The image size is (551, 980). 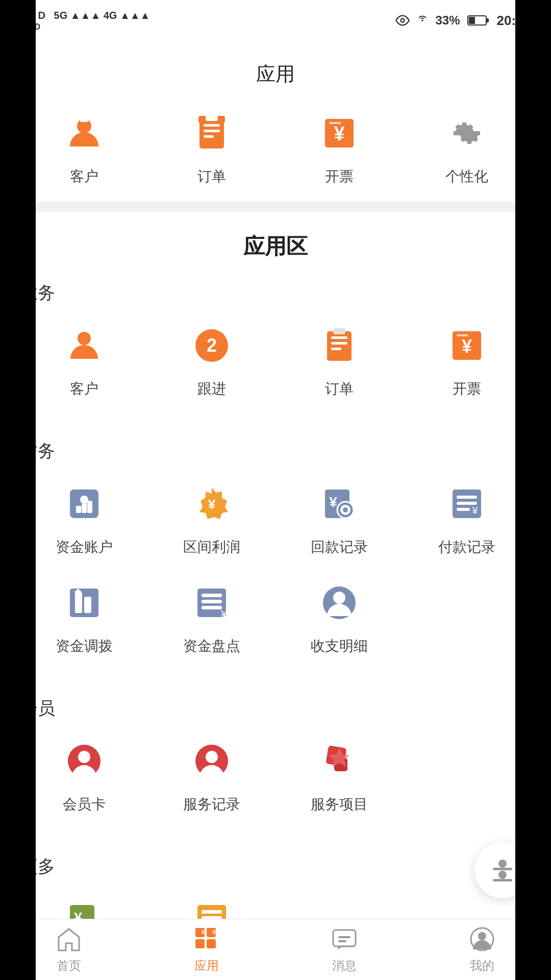 I want to click on nav-home-icon, so click(x=69, y=940).